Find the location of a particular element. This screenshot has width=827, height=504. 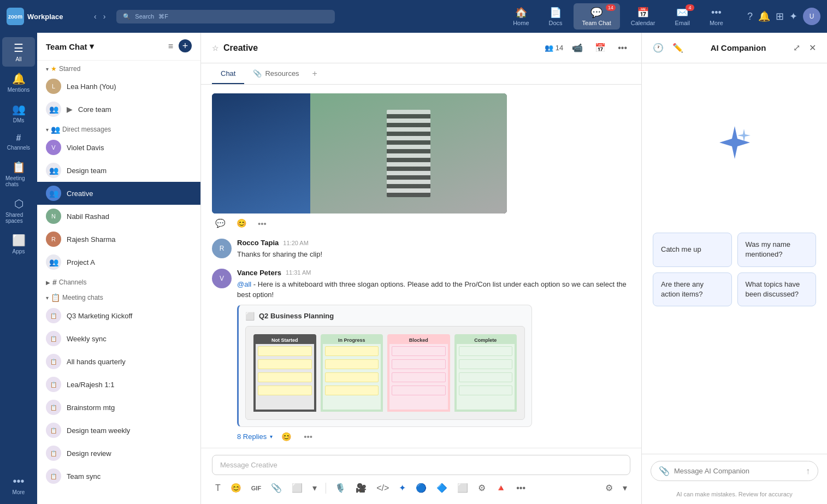

gif-button: GIF is located at coordinates (256, 488).